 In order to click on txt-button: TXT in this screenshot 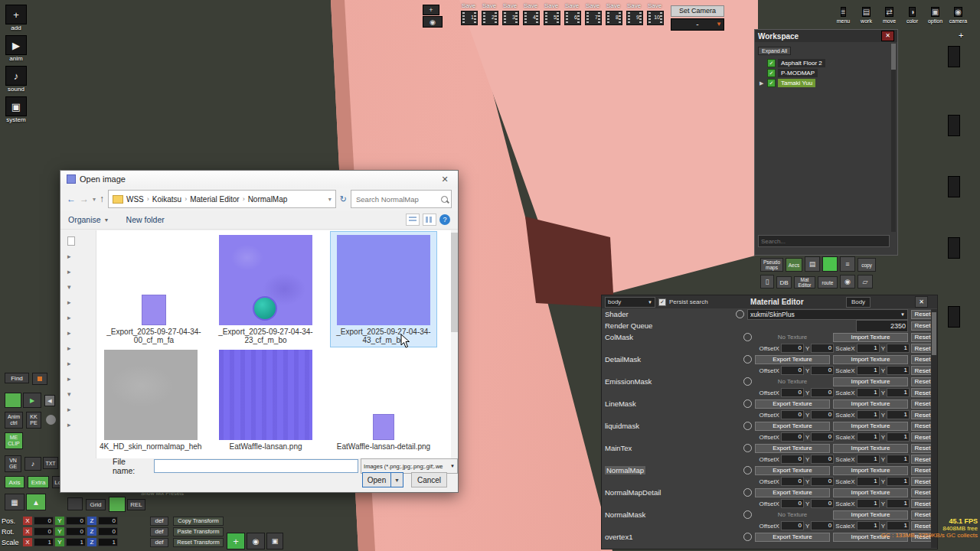, I will do `click(51, 463)`.